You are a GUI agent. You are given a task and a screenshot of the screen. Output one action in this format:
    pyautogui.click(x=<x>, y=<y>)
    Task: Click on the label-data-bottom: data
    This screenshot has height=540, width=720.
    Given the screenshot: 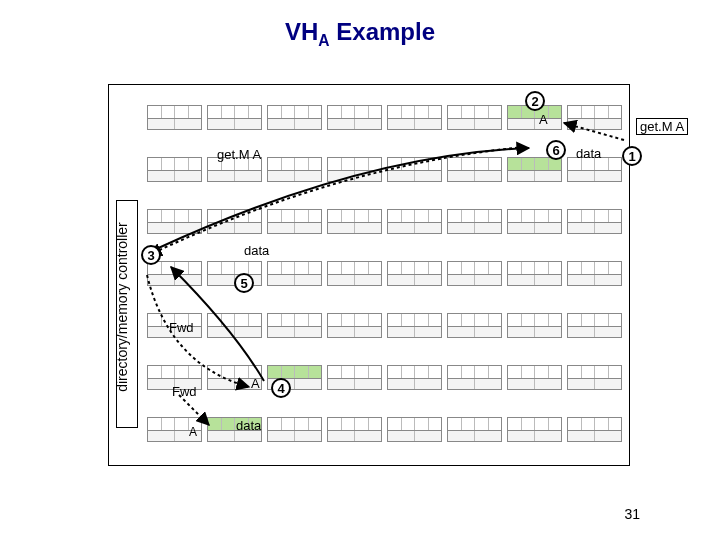 What is the action you would take?
    pyautogui.click(x=248, y=426)
    